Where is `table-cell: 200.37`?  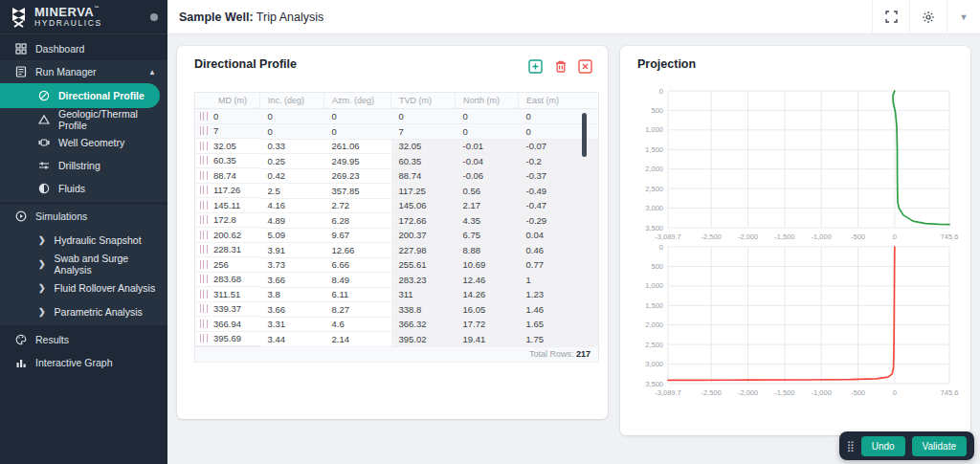
table-cell: 200.37 is located at coordinates (423, 235).